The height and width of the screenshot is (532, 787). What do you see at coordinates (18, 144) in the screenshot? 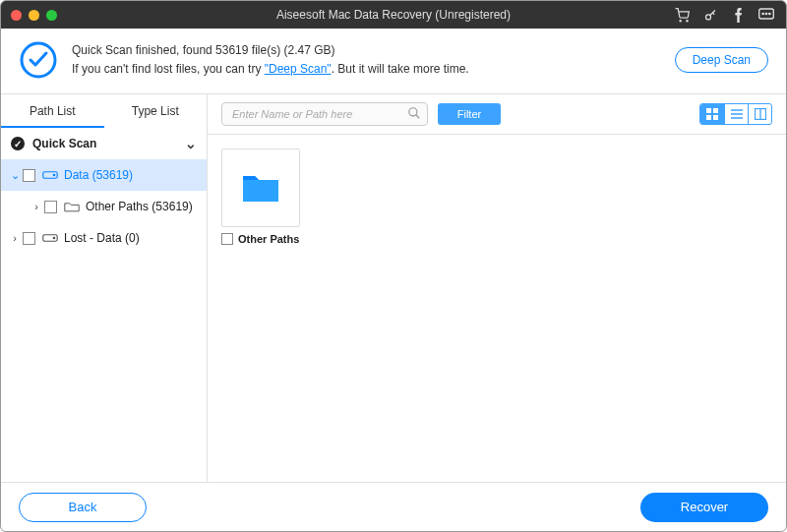
I see `check-icon: ✓` at bounding box center [18, 144].